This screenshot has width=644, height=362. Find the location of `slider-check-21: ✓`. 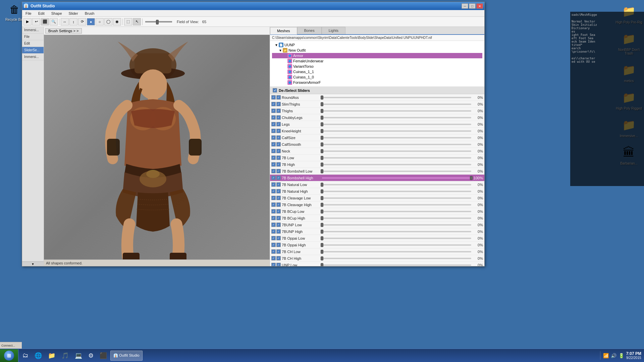

slider-check-21: ✓ is located at coordinates (274, 238).